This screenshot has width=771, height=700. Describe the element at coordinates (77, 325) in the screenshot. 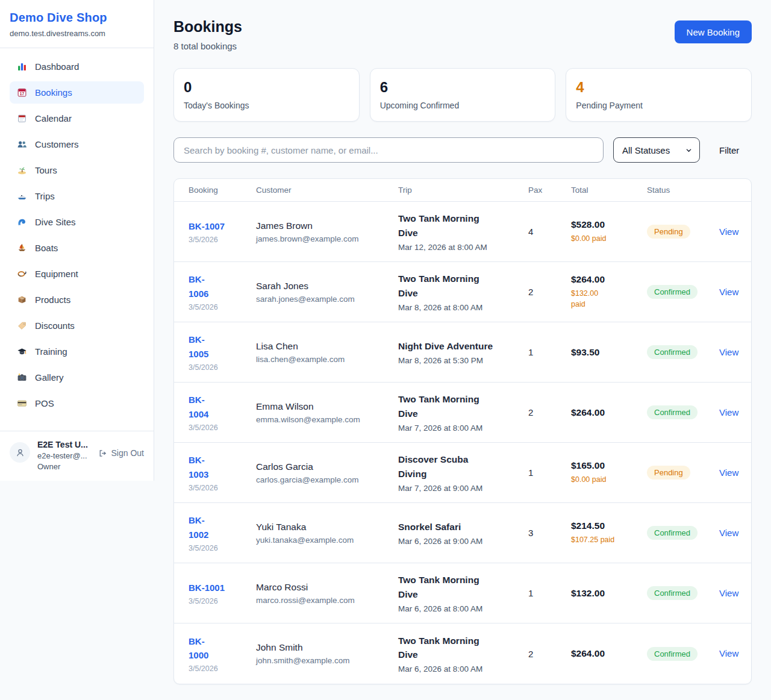

I see `sidebar-item-discounts: Discounts` at that location.